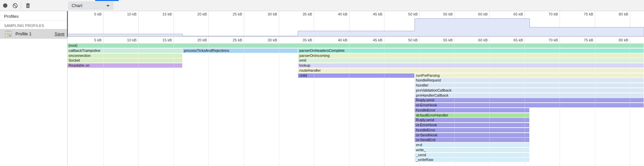  I want to click on flame-bar: handler, so click(529, 86).